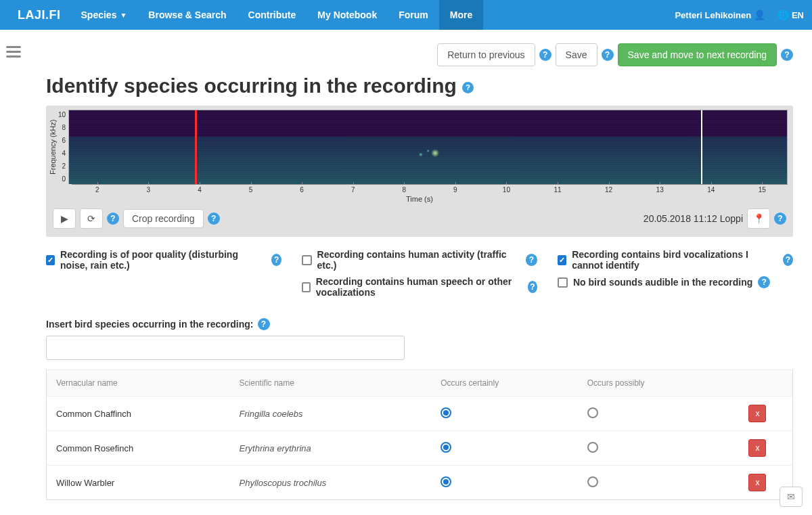  I want to click on nav-notebook: My Notebook, so click(347, 15).